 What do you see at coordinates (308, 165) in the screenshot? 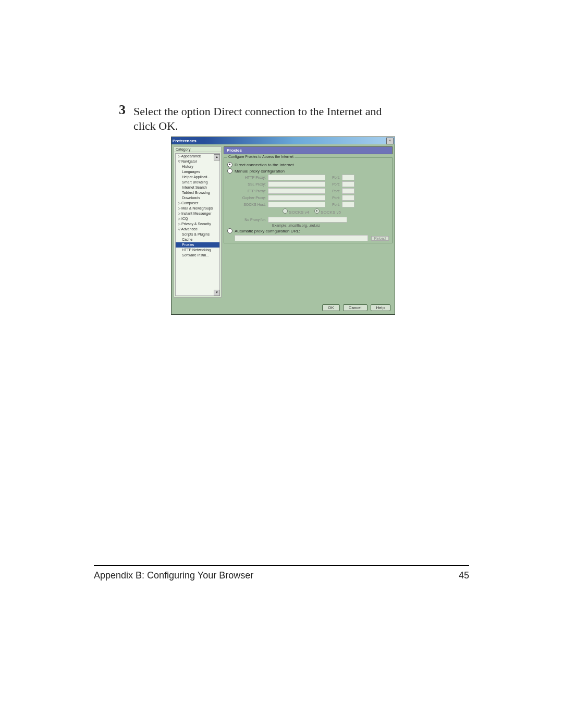
I see `radio-direct-row: Direct connection to the Internet` at bounding box center [308, 165].